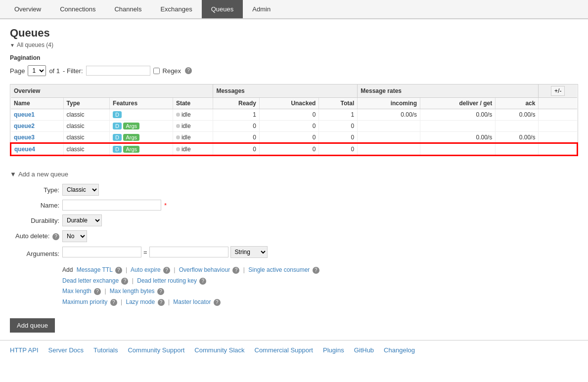  Describe the element at coordinates (364, 350) in the screenshot. I see `footer-github: GitHub` at that location.